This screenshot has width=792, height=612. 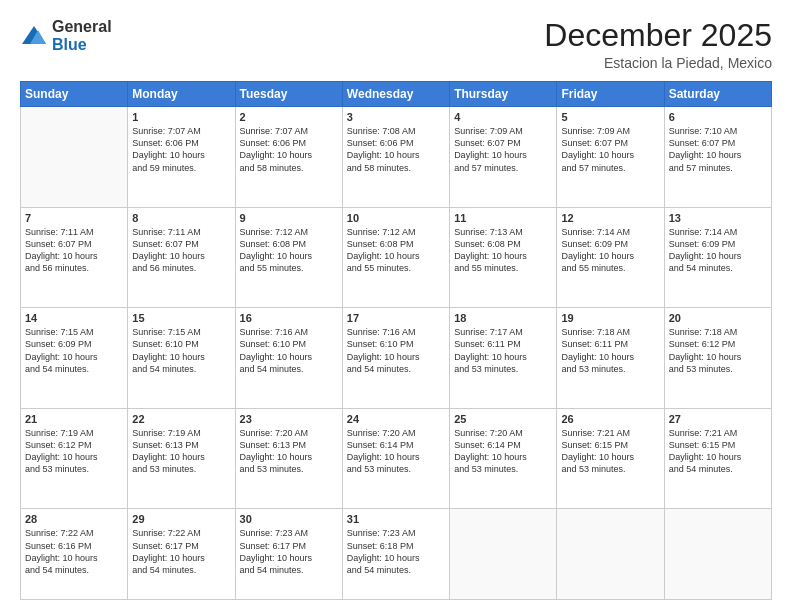 What do you see at coordinates (181, 552) in the screenshot?
I see `cell-info: Sunrise: 7:22 AM Sunset: 6:17 PM Dayligh…` at bounding box center [181, 552].